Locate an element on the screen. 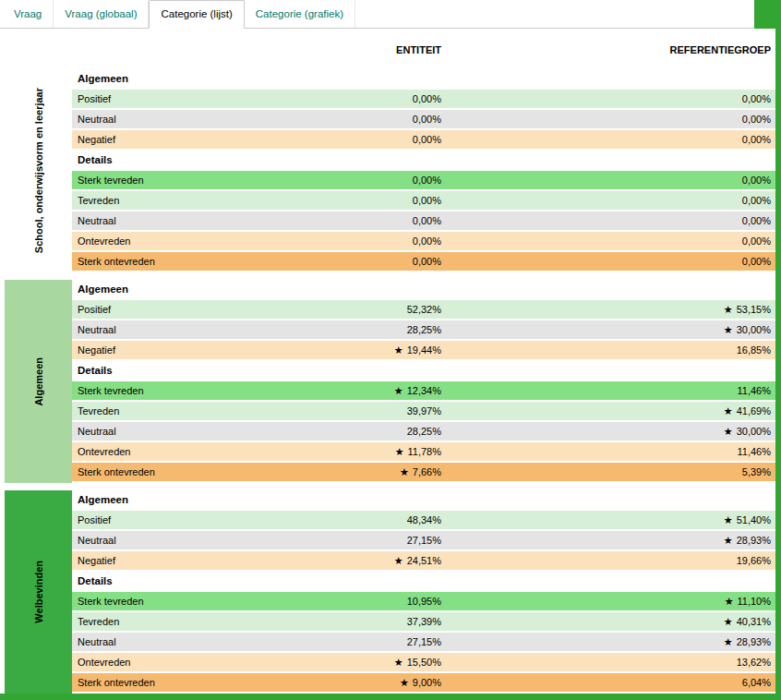 Image resolution: width=781 pixels, height=700 pixels. referentiegroep-value: 19,66% is located at coordinates (608, 561).